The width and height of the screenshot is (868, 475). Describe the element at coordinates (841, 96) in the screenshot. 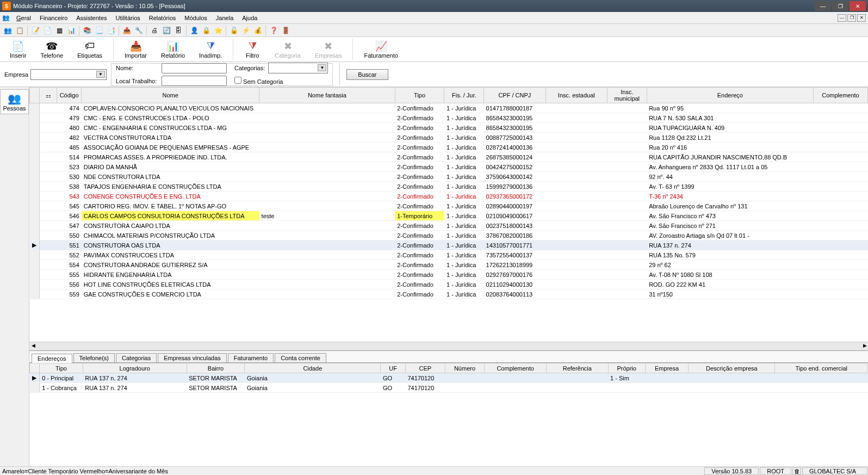

I see `col-complemento: Complemento` at that location.